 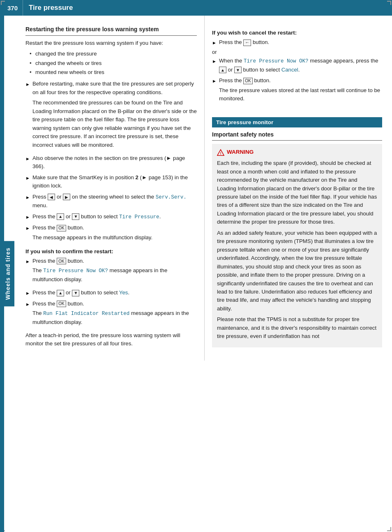 I want to click on arrow-item-4: ► Press ◀ or ▶ on the steering wheel to …, so click(x=111, y=201).